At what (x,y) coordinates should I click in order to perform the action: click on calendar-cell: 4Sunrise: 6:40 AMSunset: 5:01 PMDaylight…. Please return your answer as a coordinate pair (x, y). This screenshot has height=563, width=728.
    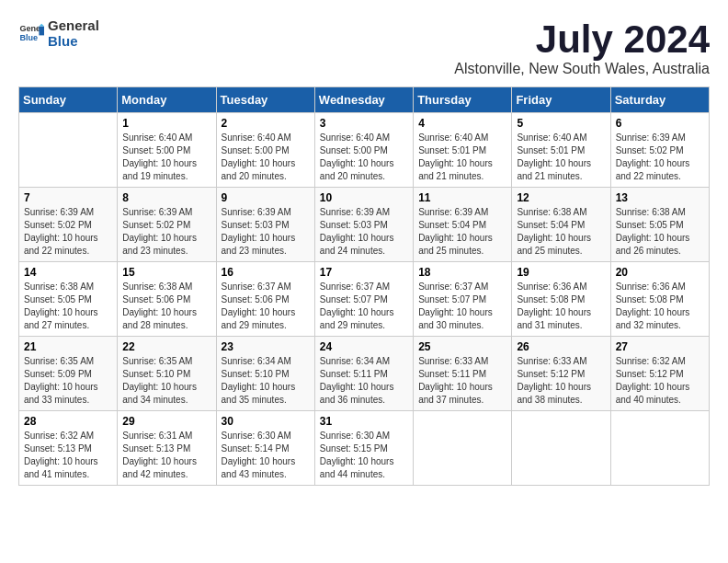
    Looking at the image, I should click on (463, 151).